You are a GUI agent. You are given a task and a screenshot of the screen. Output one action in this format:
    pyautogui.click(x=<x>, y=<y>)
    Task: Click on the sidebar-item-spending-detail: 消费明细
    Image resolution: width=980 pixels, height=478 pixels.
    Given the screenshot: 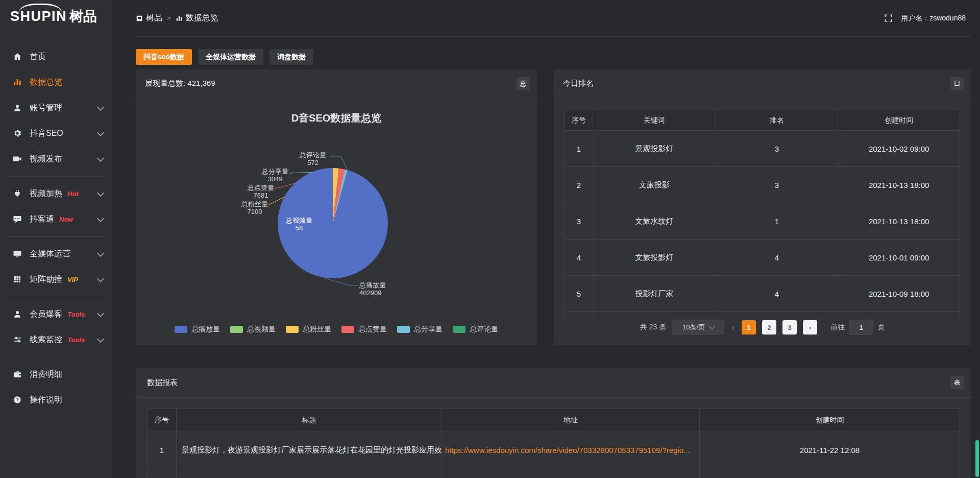 What is the action you would take?
    pyautogui.click(x=56, y=374)
    